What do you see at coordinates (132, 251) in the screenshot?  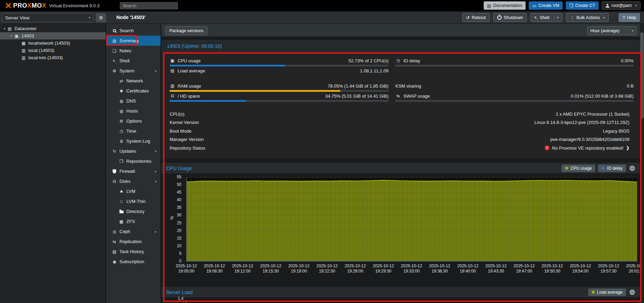 I see `sidebar-item-label: Task History` at bounding box center [132, 251].